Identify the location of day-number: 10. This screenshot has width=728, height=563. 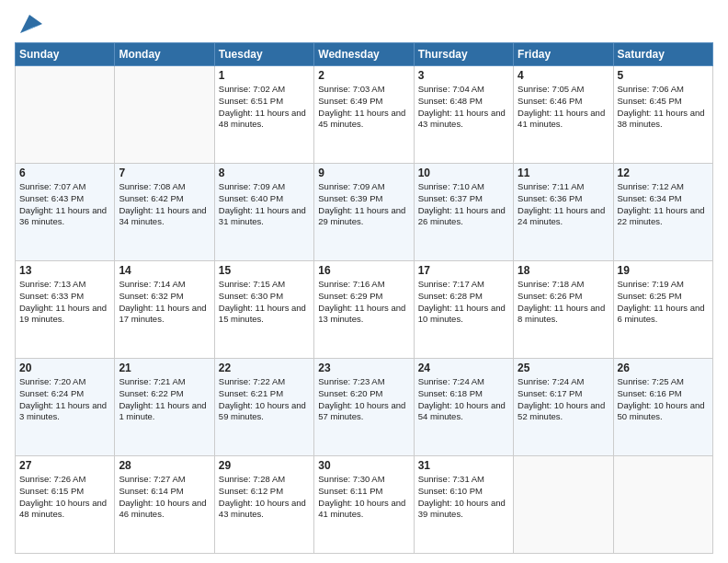
(463, 173).